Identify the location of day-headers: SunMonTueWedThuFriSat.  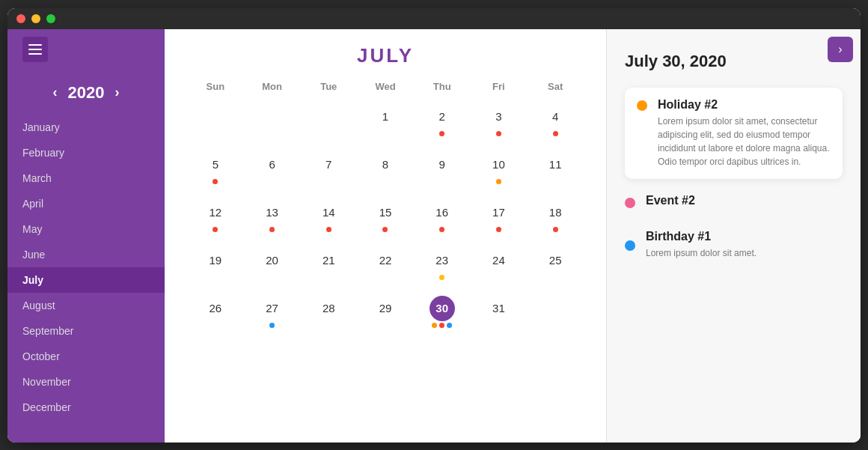
(385, 87).